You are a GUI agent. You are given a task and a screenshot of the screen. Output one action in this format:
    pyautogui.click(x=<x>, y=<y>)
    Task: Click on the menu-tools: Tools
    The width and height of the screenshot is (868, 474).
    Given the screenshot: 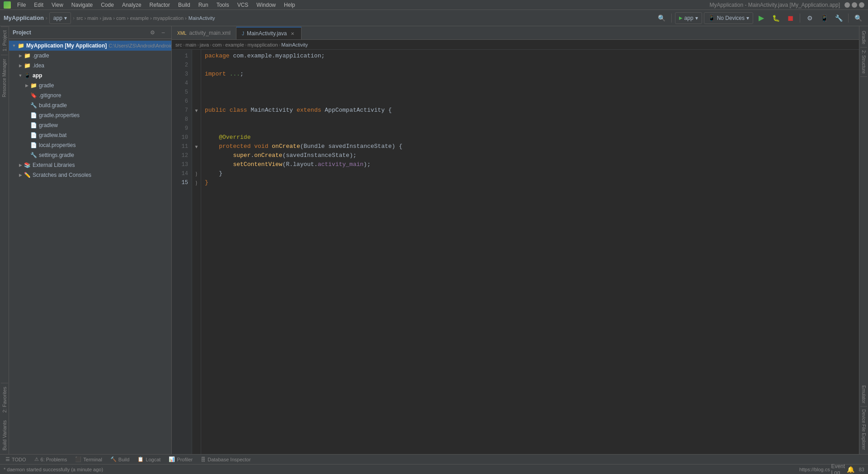 What is the action you would take?
    pyautogui.click(x=223, y=5)
    